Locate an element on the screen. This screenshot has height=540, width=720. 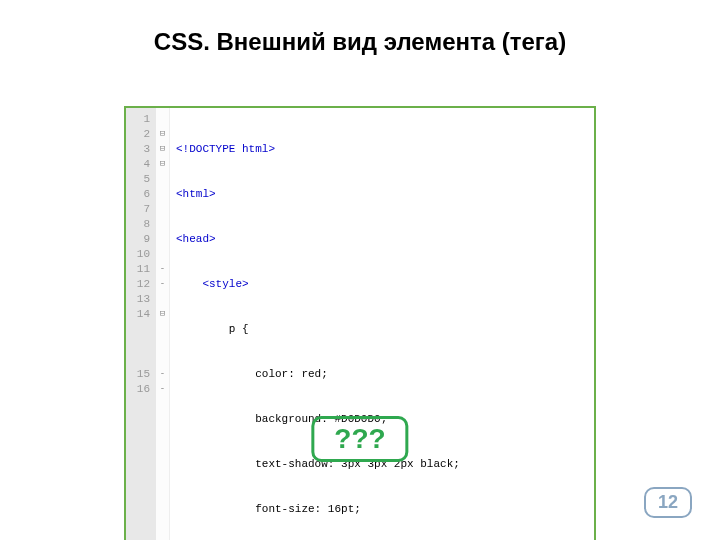
code-line: <style> is located at coordinates (362, 284).